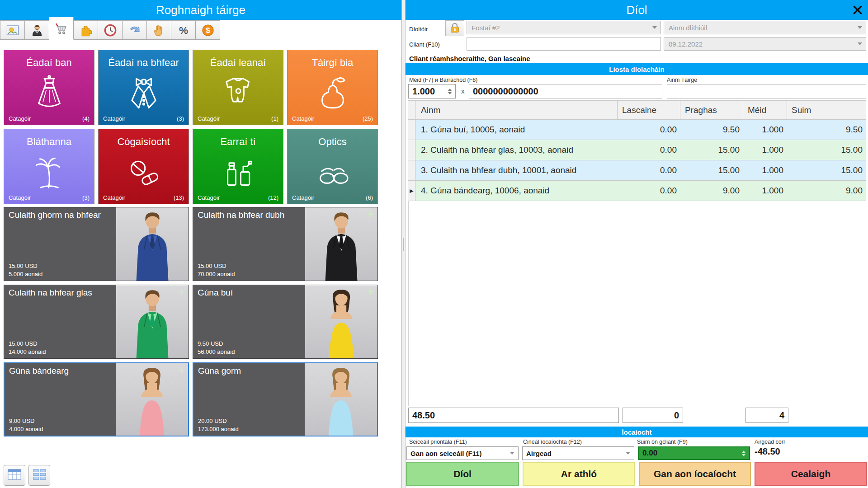 The image size is (868, 488). What do you see at coordinates (637, 191) in the screenshot?
I see `table-row: ▶4. Gúna bándearg, 10006, aonaid0.009.00…` at bounding box center [637, 191].